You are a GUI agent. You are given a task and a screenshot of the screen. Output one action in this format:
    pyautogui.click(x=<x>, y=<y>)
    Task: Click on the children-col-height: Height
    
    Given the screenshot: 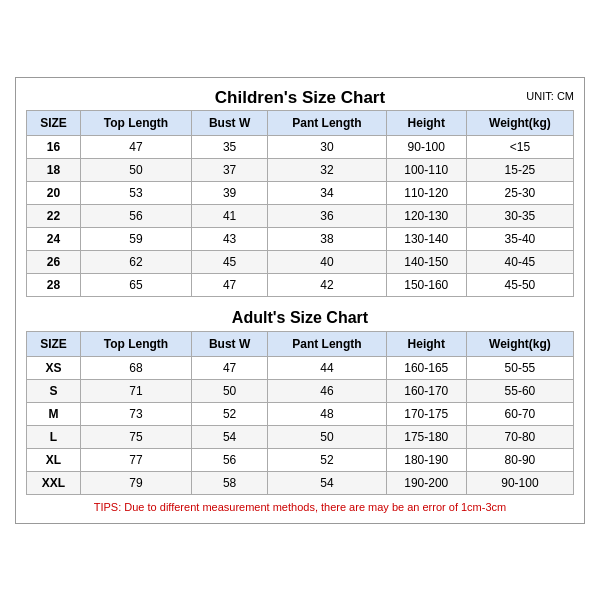 What is the action you would take?
    pyautogui.click(x=426, y=122)
    